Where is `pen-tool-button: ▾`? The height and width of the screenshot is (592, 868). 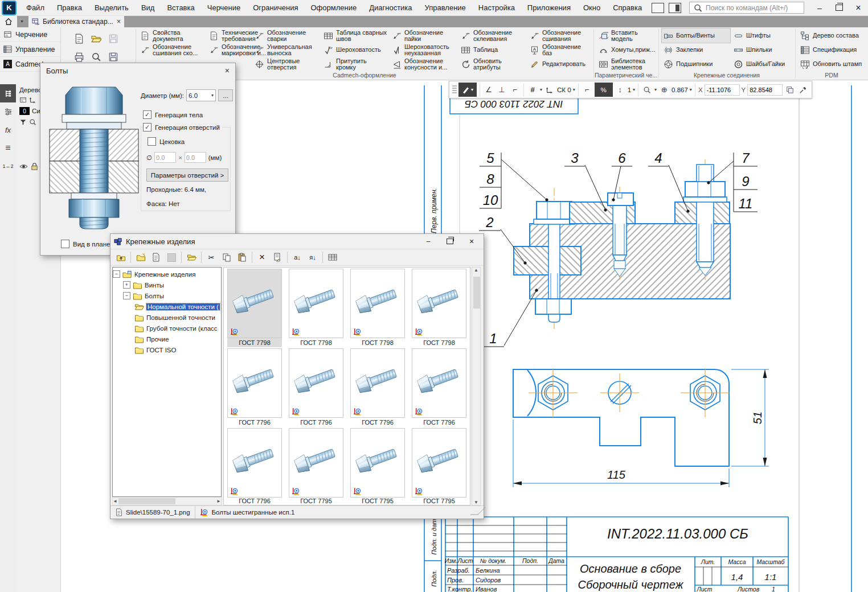 pen-tool-button: ▾ is located at coordinates (468, 90).